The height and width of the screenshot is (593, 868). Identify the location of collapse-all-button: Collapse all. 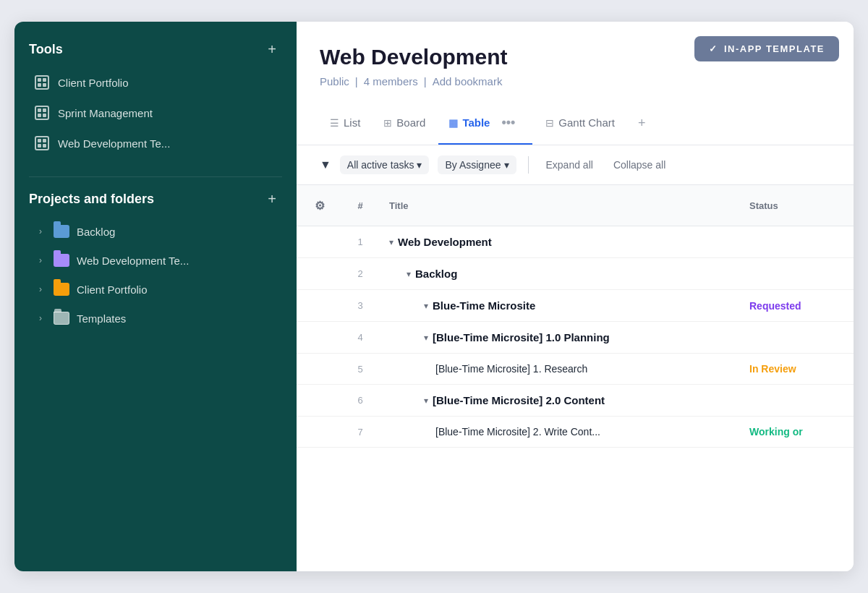
(639, 165).